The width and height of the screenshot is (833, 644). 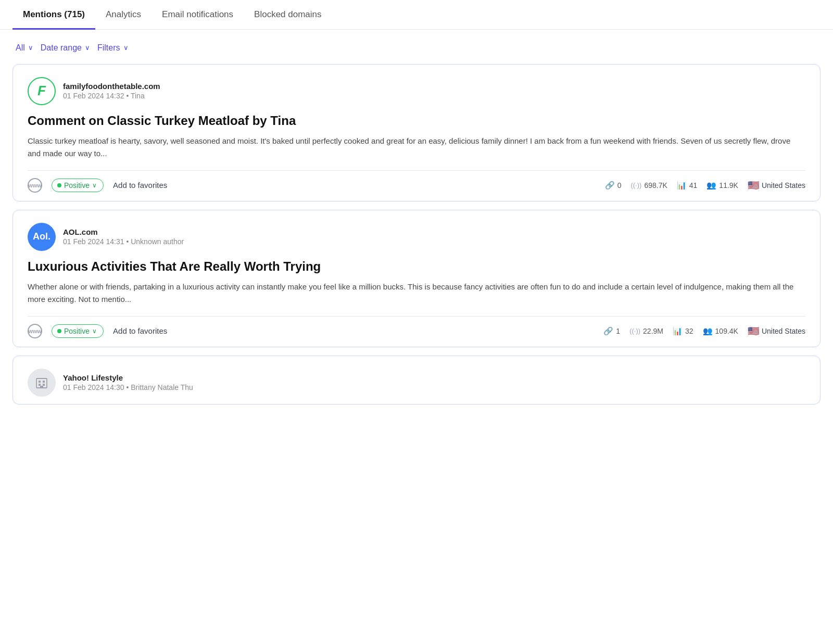 What do you see at coordinates (66, 48) in the screenshot?
I see `filter-date-range-button: Date range∨` at bounding box center [66, 48].